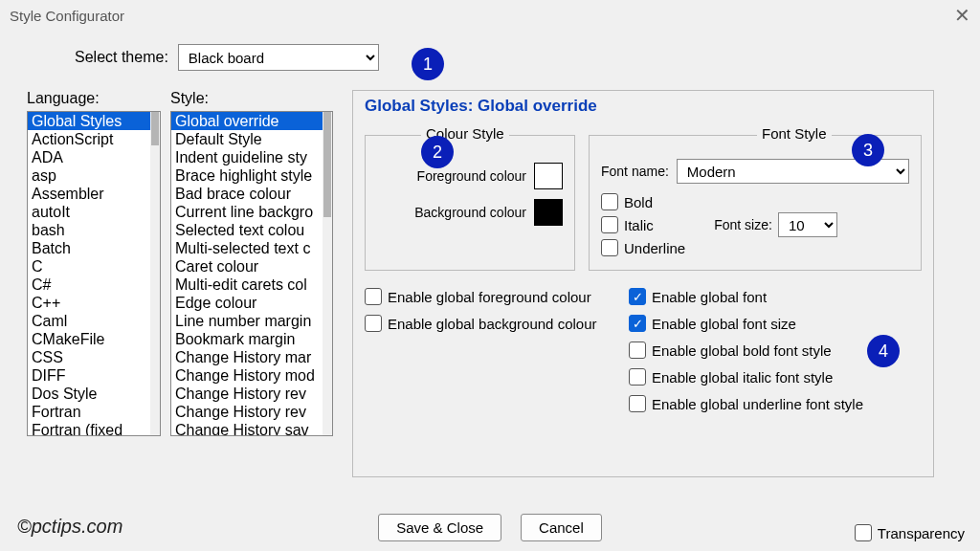  Describe the element at coordinates (561, 528) in the screenshot. I see `cancel-button: Cancel` at that location.